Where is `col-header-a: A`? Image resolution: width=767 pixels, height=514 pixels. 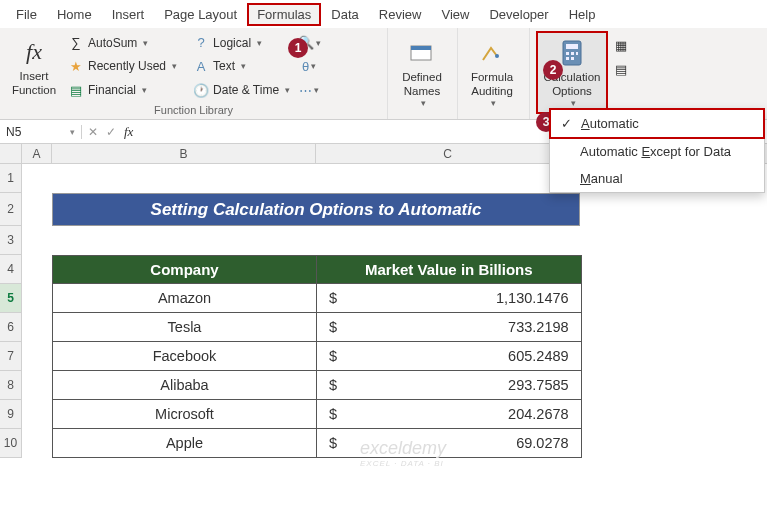 col-header-a: A is located at coordinates (37, 154).